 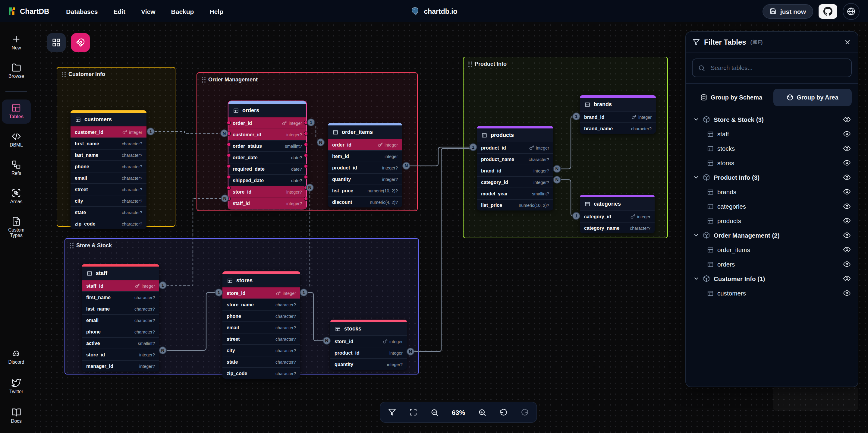 I want to click on group-by-area-button: Group by Area, so click(x=812, y=97).